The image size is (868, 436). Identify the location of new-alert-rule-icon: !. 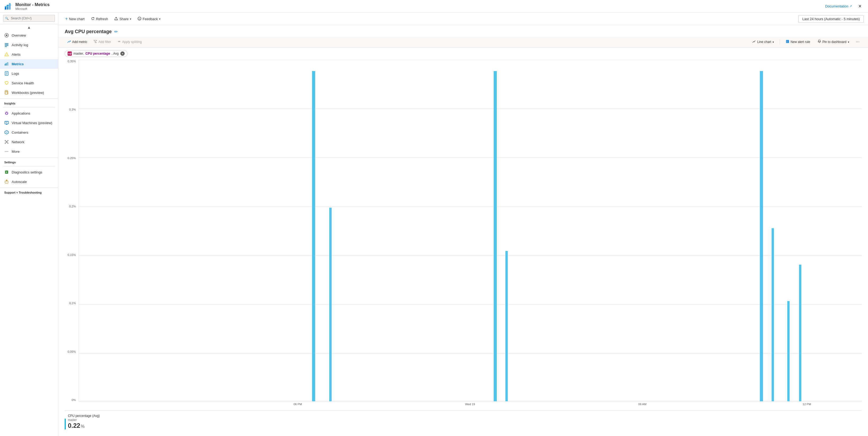
(787, 42).